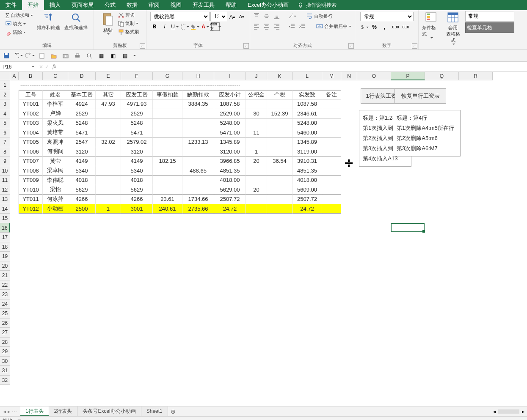  I want to click on row-header-29: 29, so click(5, 352).